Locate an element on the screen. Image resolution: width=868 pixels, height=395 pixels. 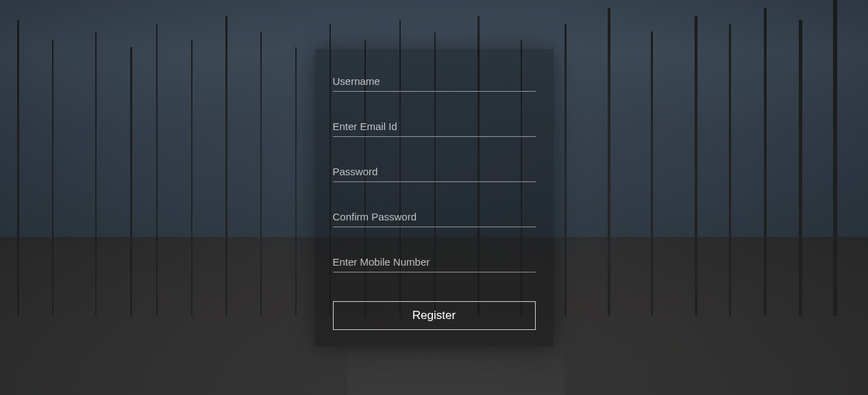
confirm-password-input is located at coordinates (434, 217).